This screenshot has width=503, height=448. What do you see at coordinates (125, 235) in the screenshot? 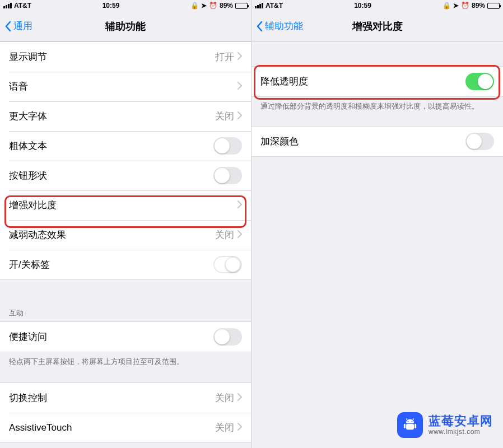
I see `row-reduce-motion: 减弱动态效果 关闭` at bounding box center [125, 235].